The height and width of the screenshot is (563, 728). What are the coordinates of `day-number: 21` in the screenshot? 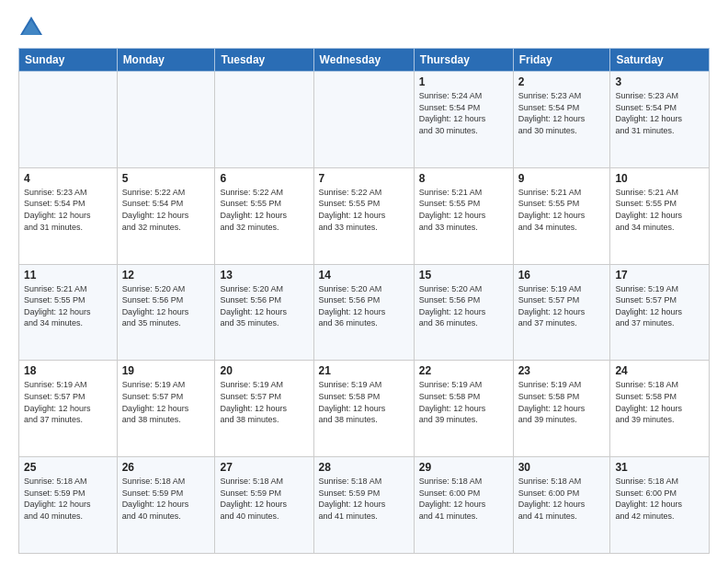 It's located at (364, 371).